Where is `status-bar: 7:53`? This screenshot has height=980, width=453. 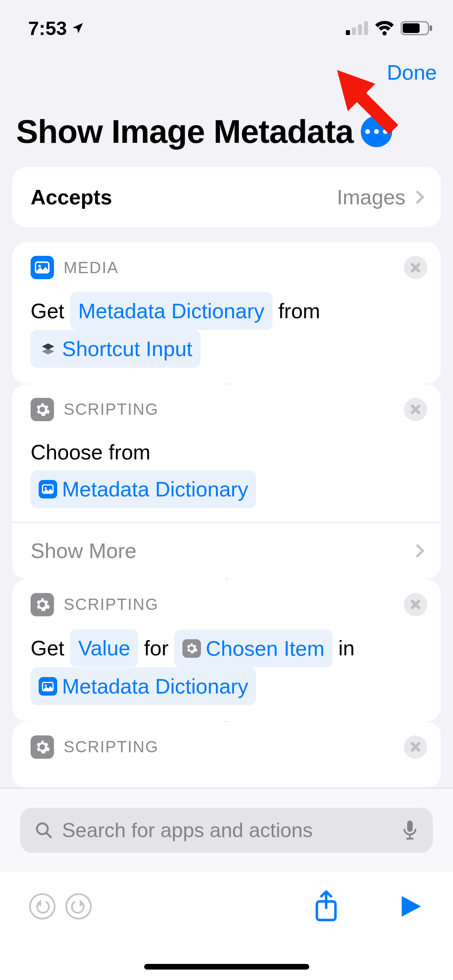
status-bar: 7:53 is located at coordinates (226, 28).